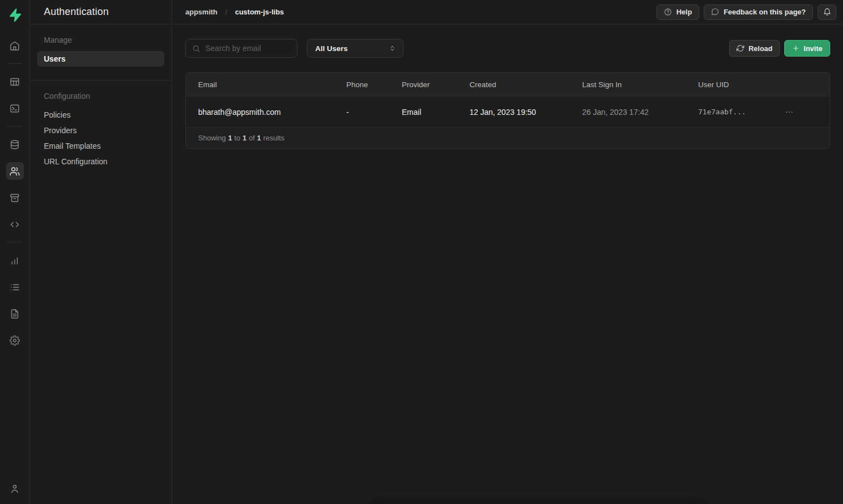  What do you see at coordinates (758, 12) in the screenshot?
I see `feedback-button: Feedback on this page?` at bounding box center [758, 12].